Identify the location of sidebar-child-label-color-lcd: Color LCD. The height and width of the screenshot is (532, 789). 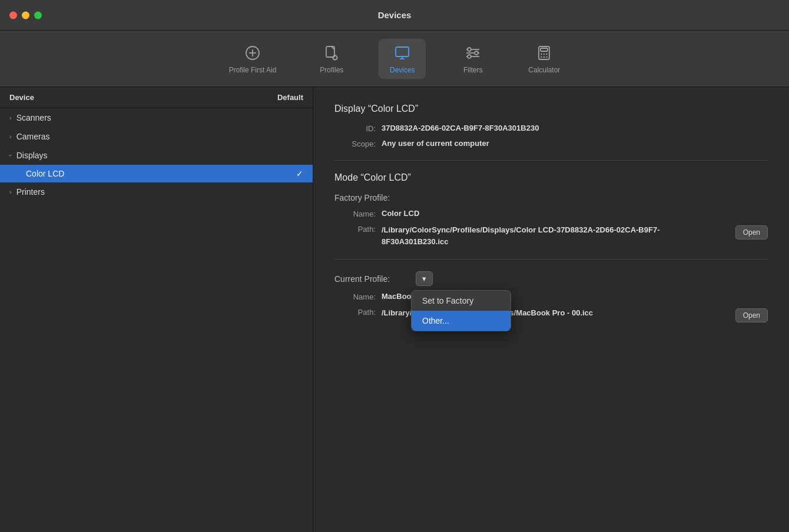
(45, 174).